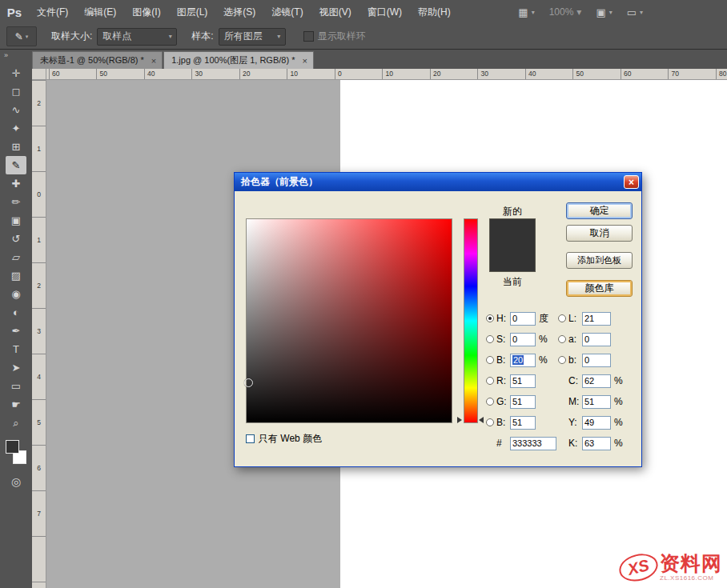 The width and height of the screenshot is (727, 588). Describe the element at coordinates (335, 12) in the screenshot. I see `menu-item: 视图(V)` at that location.